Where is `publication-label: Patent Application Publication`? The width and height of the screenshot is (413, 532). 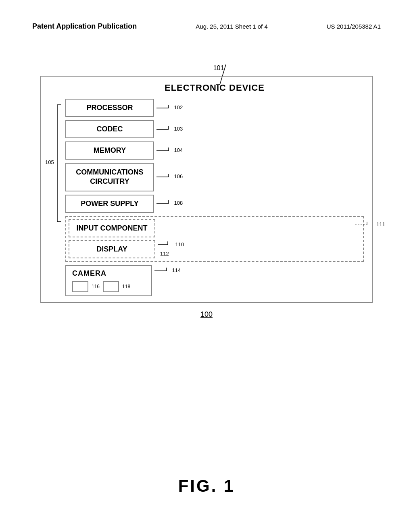
publication-label: Patent Application Publication is located at coordinates (85, 27).